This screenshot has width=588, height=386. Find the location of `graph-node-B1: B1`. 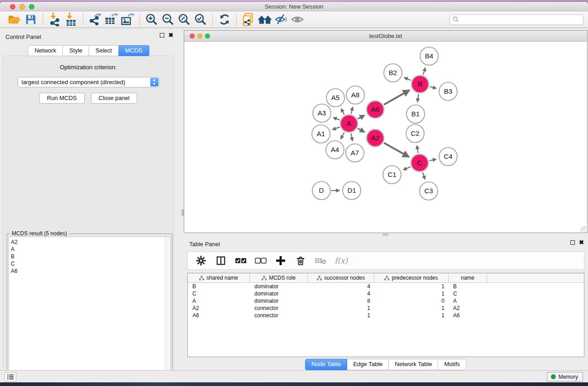

graph-node-B1: B1 is located at coordinates (416, 114).